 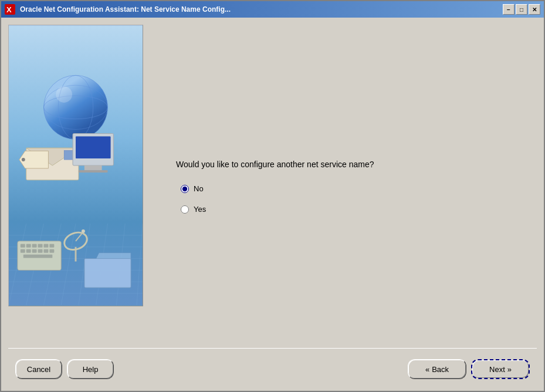 I want to click on radio-no-label: No, so click(x=198, y=189).